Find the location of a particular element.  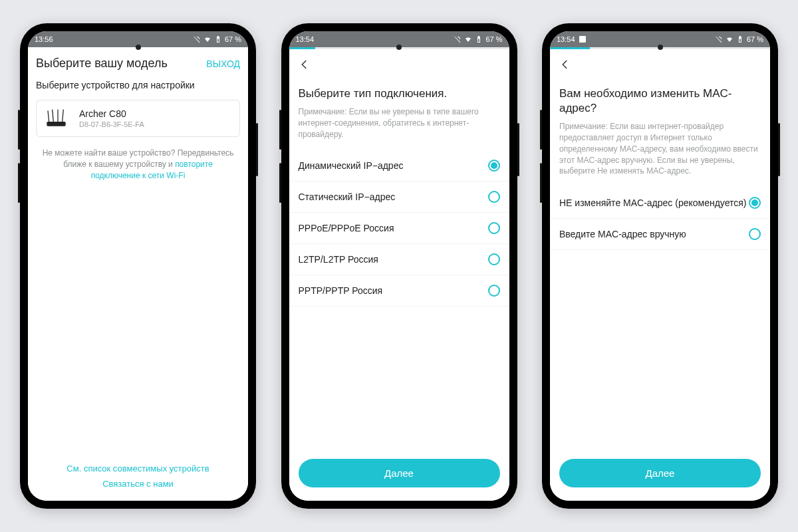

option-pppoe: PPPoE/PPPoE Россия is located at coordinates (399, 229).